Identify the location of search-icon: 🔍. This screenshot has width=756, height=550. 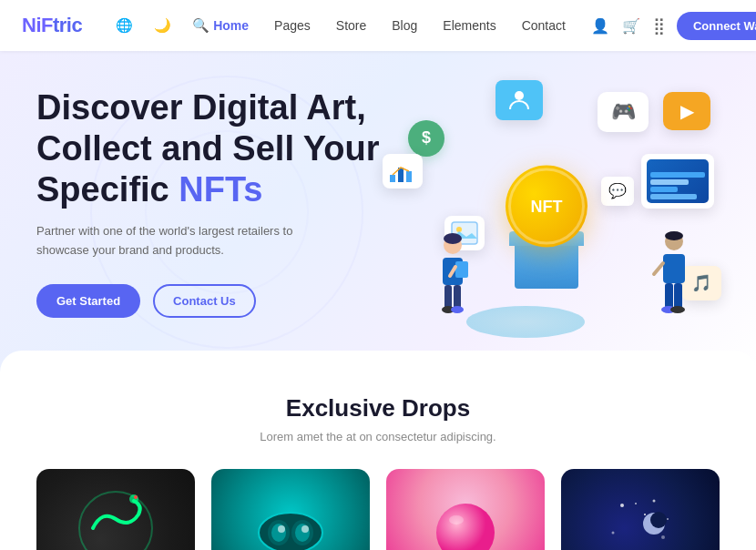
(200, 25).